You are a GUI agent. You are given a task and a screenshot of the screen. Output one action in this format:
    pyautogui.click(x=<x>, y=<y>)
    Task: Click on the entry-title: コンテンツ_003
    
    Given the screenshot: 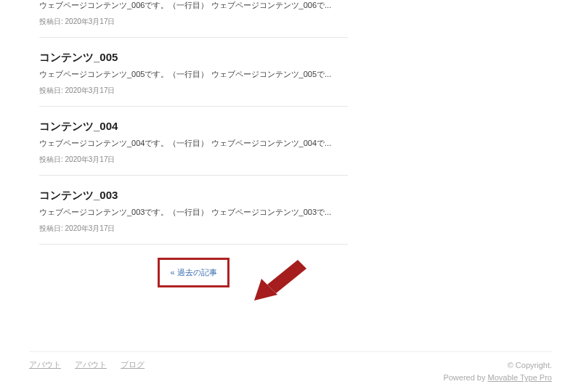 What is the action you would take?
    pyautogui.click(x=193, y=196)
    